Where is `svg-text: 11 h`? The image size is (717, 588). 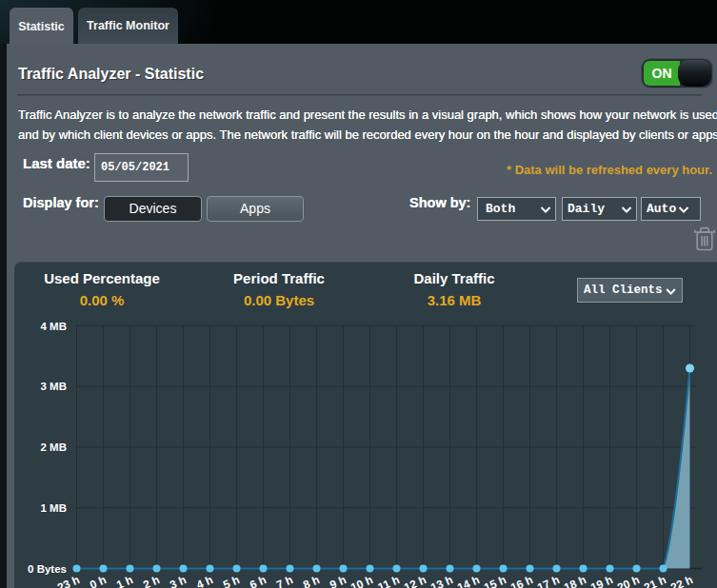 svg-text: 11 h is located at coordinates (388, 580).